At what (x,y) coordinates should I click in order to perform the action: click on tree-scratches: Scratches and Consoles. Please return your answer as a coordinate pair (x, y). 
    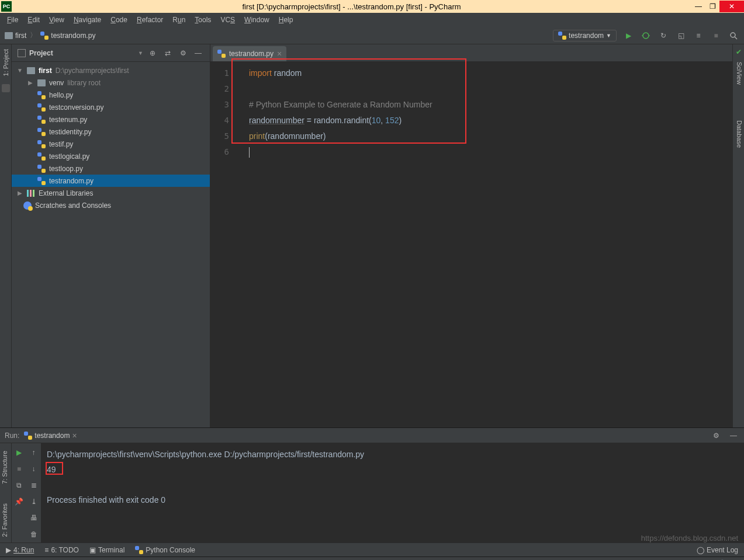
    Looking at the image, I should click on (111, 206).